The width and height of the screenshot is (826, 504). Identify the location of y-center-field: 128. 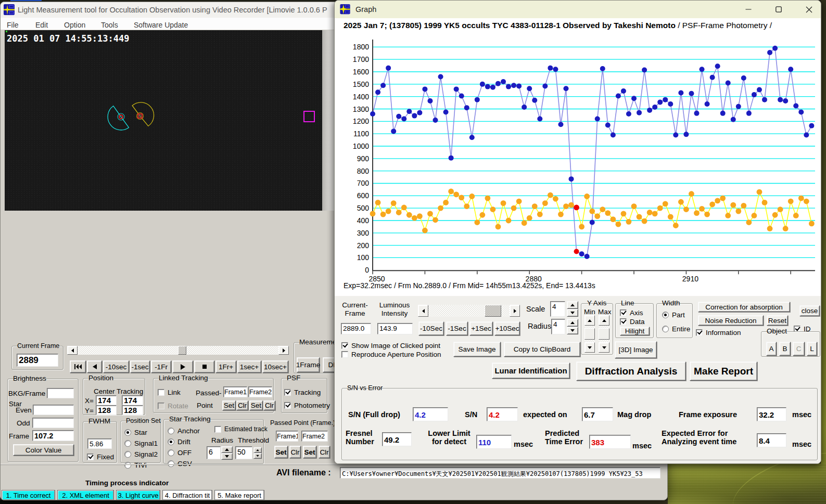
(106, 410).